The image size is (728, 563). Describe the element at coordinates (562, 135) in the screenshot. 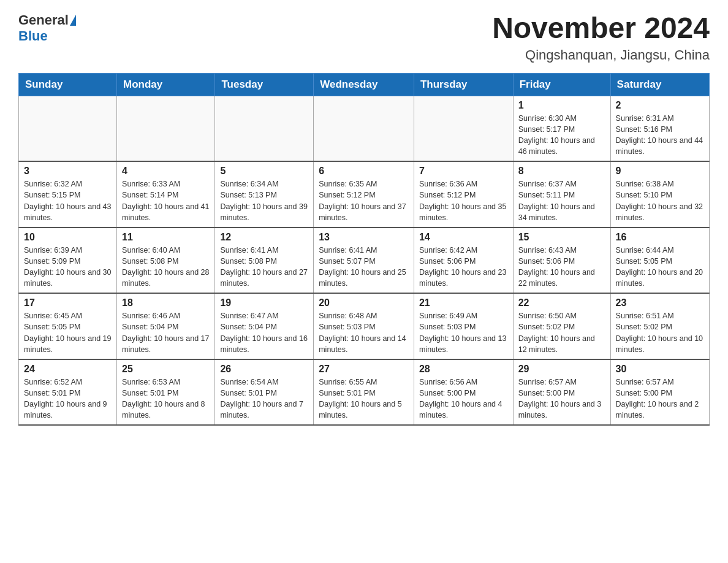

I see `day-info: Sunrise: 6:30 AM Sunset: 5:17 PM Dayligh…` at that location.